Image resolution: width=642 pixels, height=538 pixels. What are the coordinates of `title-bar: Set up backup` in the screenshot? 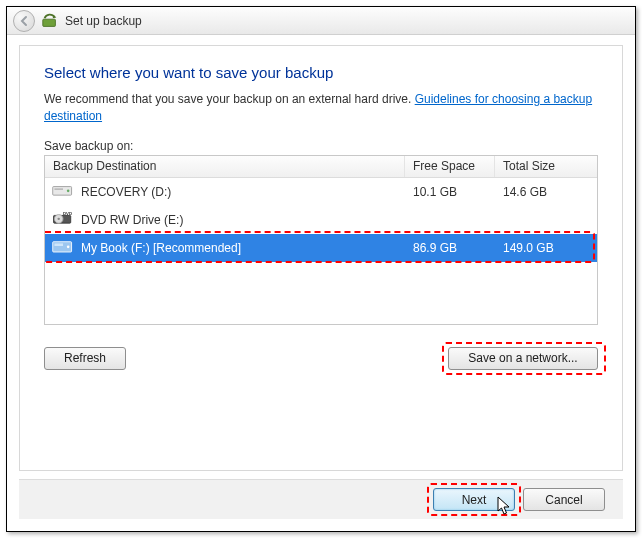 It's located at (321, 21).